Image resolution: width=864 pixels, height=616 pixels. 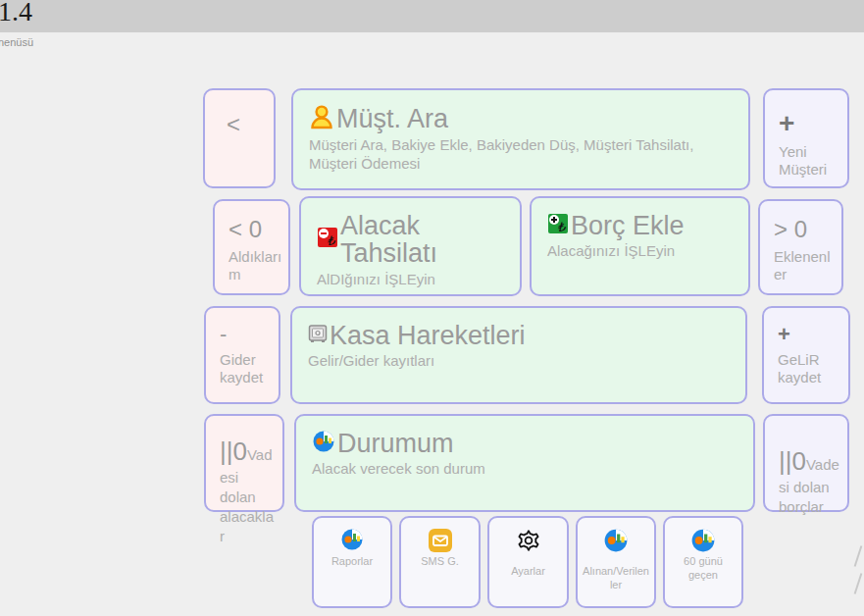 What do you see at coordinates (810, 369) in the screenshot?
I see `gelir-label: GeLiR kaydet` at bounding box center [810, 369].